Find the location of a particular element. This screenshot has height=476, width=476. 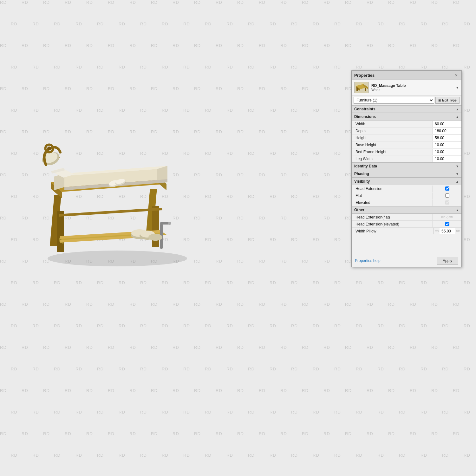

dimensions-toggle: ▲ is located at coordinates (457, 117).